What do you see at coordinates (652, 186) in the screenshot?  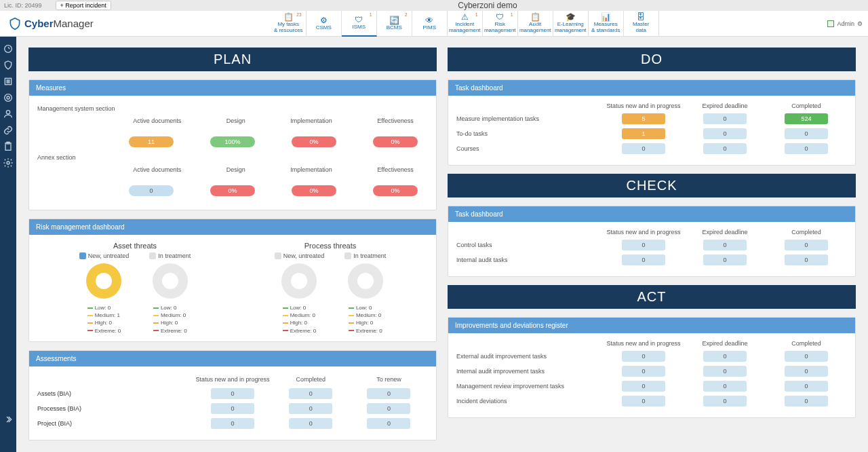 I see `check-title: CHECK` at bounding box center [652, 186].